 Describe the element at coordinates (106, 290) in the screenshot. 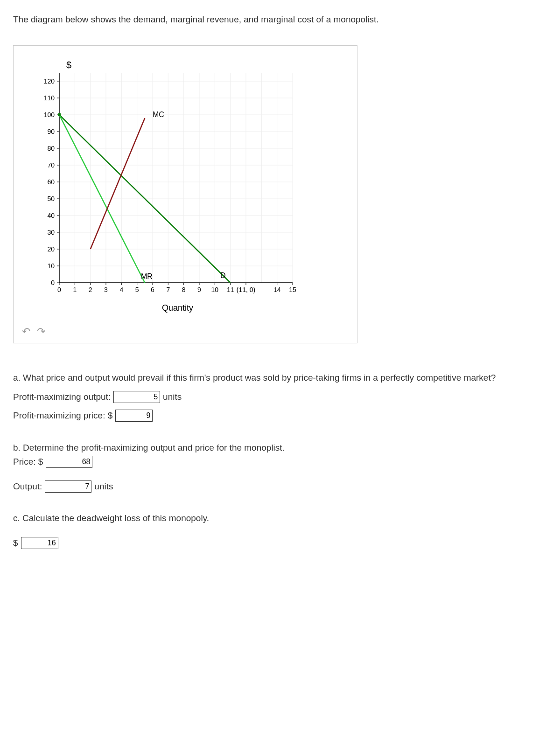

I see `svg-text: 3` at that location.